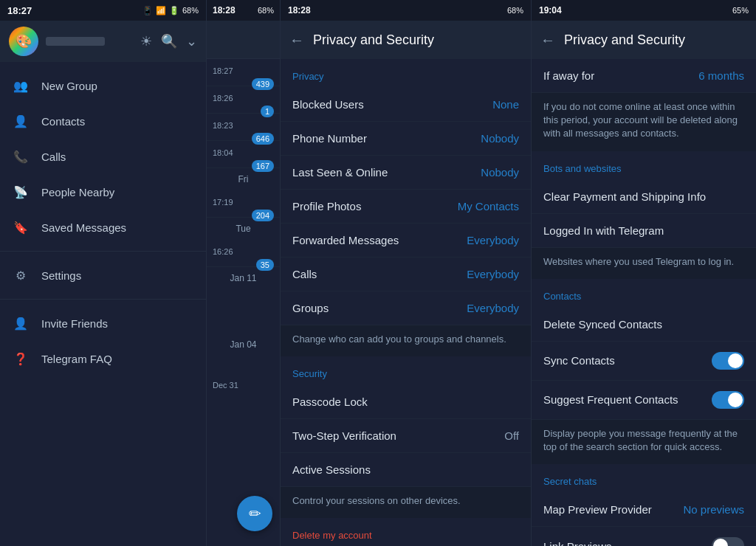 The image size is (756, 546). I want to click on search-icon: 🔍, so click(169, 41).